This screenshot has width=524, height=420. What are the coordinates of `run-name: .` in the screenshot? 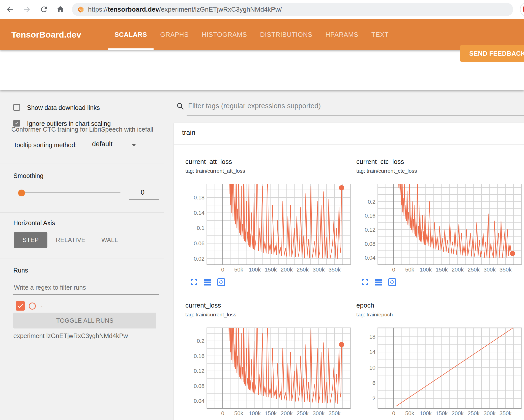 It's located at (42, 305).